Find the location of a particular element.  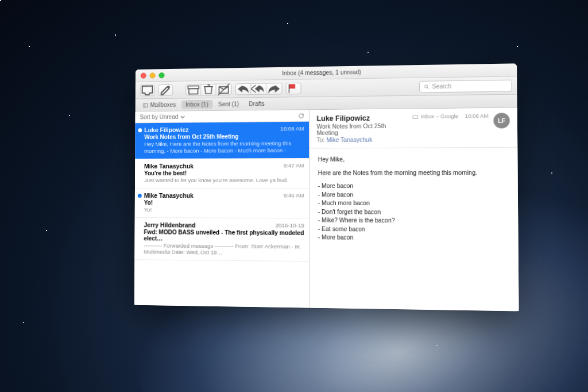

fav-inbox: Inbox (1) is located at coordinates (197, 105).